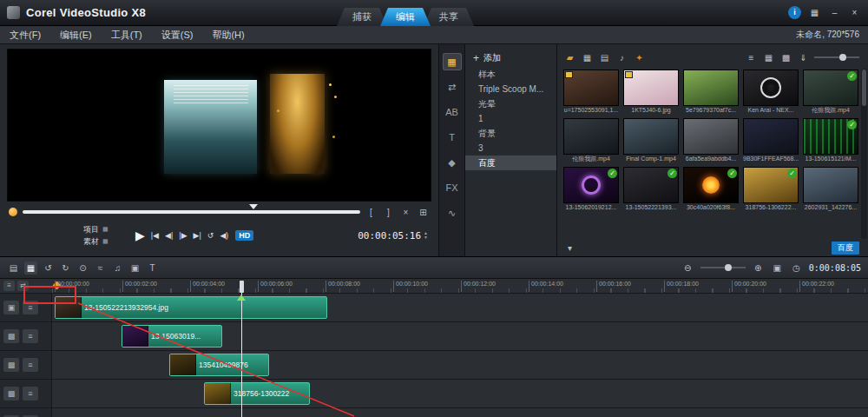 This screenshot has width=868, height=417. I want to click on storyboard-view-icon: ▤, so click(14, 268).